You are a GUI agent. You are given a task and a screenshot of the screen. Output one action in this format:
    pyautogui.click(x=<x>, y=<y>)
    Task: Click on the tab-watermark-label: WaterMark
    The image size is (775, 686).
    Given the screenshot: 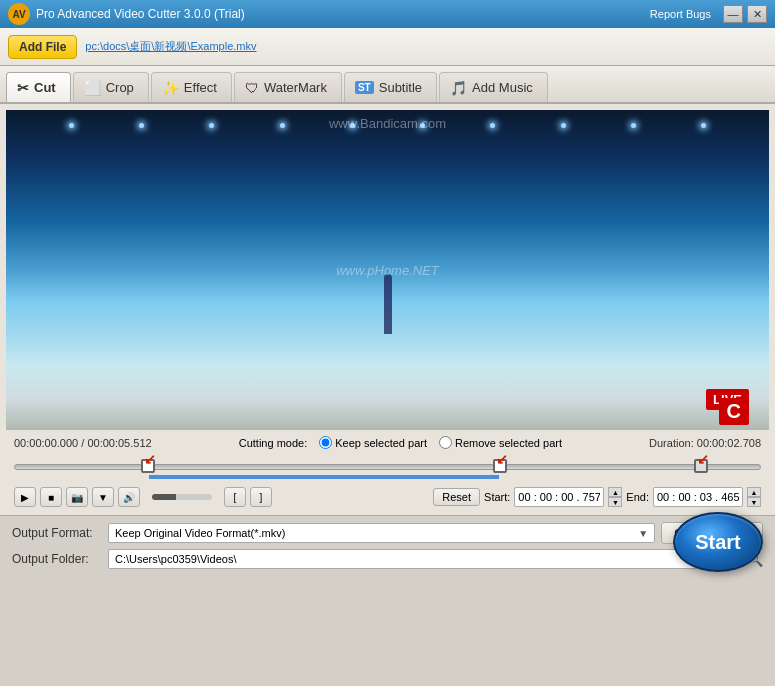 What is the action you would take?
    pyautogui.click(x=296, y=88)
    